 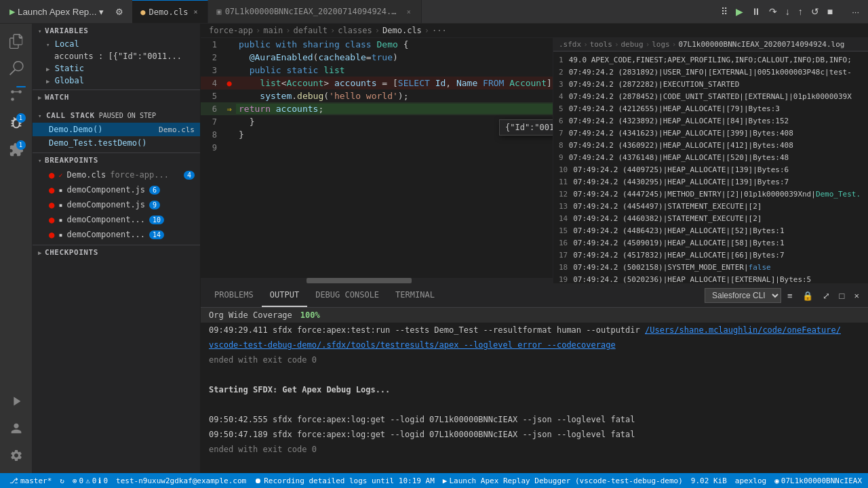 I want to click on tab-problems: PROBLEMS, so click(x=234, y=296).